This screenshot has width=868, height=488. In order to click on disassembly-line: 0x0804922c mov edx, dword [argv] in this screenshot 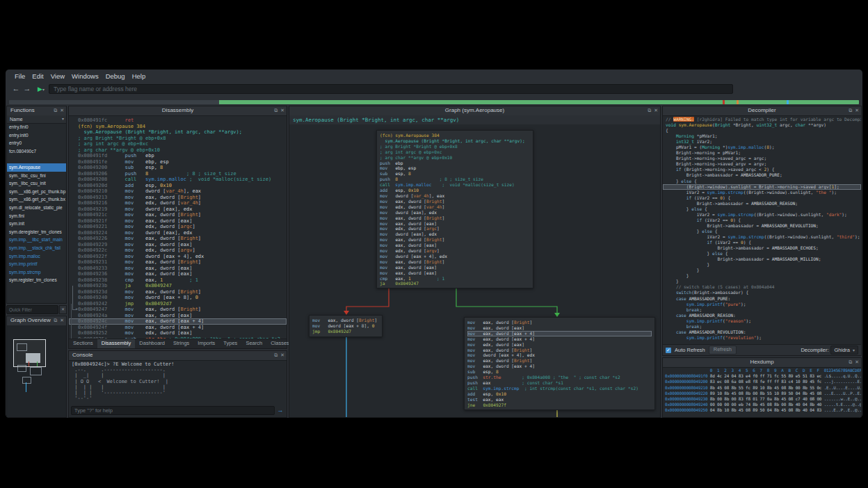, I will do `click(182, 250)`.